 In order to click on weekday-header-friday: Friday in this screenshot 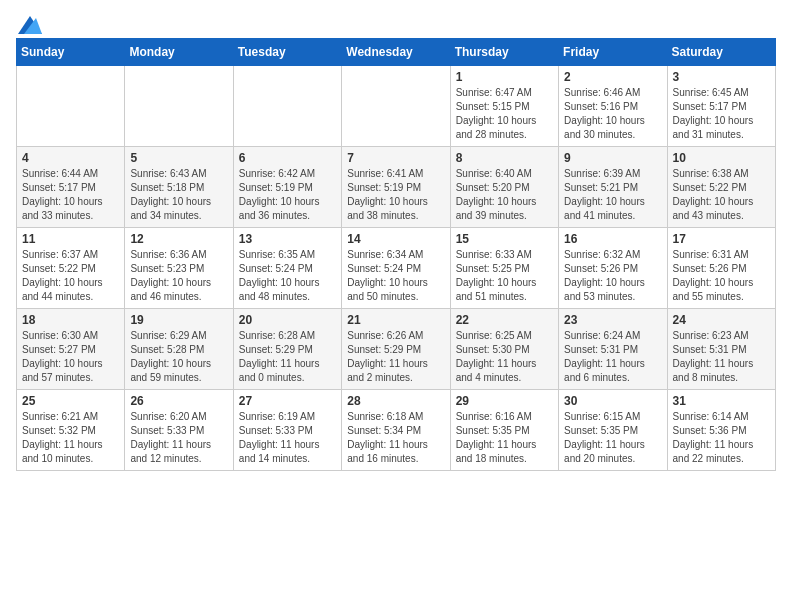, I will do `click(613, 52)`.